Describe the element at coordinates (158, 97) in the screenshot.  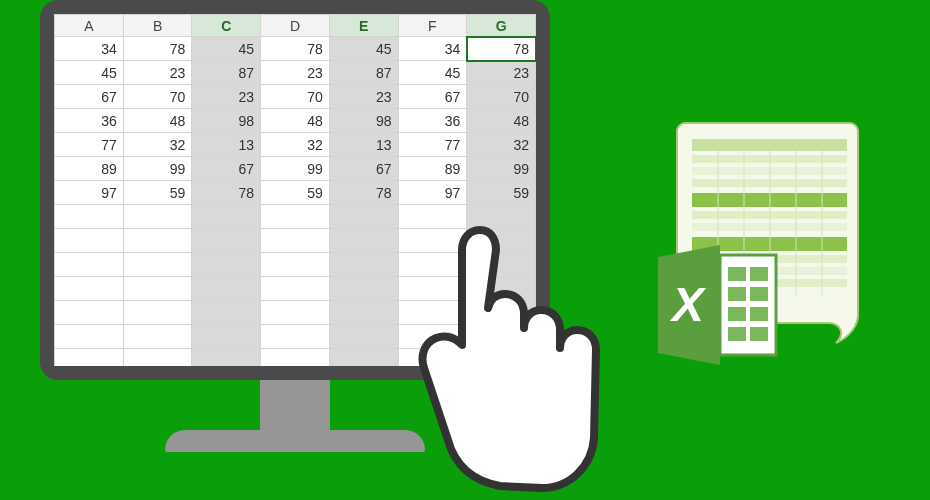
I see `cell-B3: 70` at that location.